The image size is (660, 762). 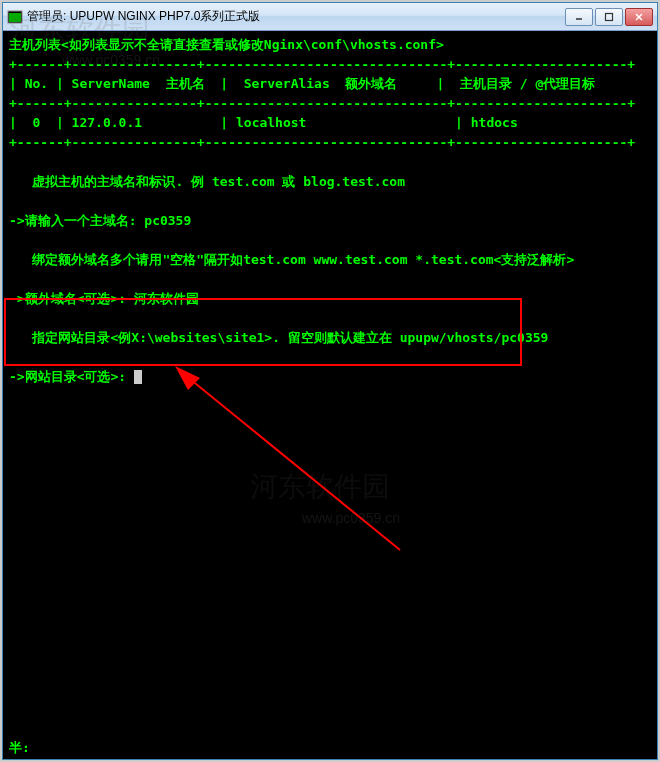 I want to click on table-header: | No. | ServerName 主机名 | ServerAlias 额外域…, so click(x=302, y=84).